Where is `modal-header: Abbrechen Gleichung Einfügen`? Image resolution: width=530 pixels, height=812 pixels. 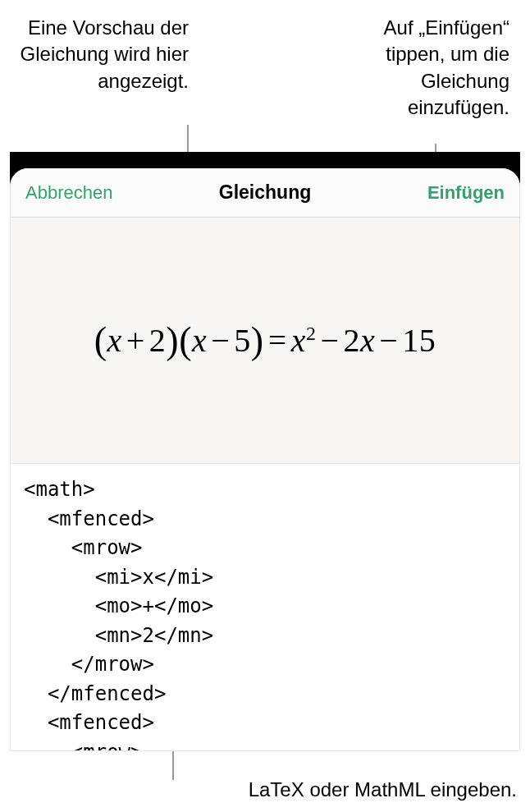
modal-header: Abbrechen Gleichung Einfügen is located at coordinates (265, 193).